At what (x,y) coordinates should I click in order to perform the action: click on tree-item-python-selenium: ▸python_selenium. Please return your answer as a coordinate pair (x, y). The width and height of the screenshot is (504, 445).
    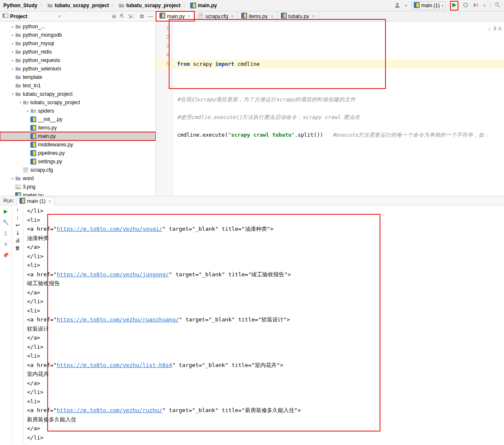
    Looking at the image, I should click on (78, 69).